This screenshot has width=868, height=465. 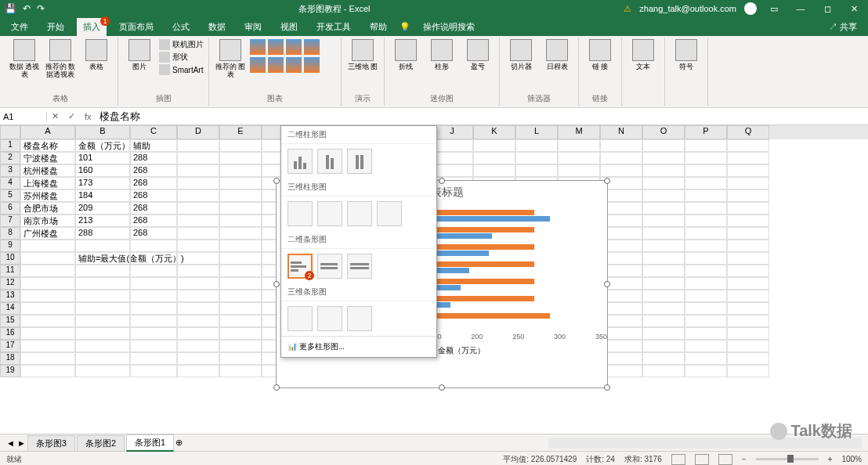 I want to click on sparkline-col-button: 柱形, so click(x=442, y=55).